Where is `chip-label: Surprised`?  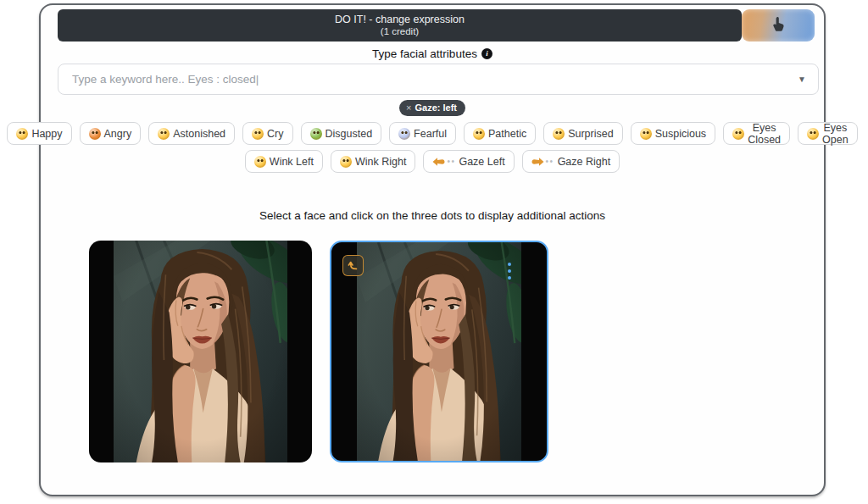 chip-label: Surprised is located at coordinates (591, 134).